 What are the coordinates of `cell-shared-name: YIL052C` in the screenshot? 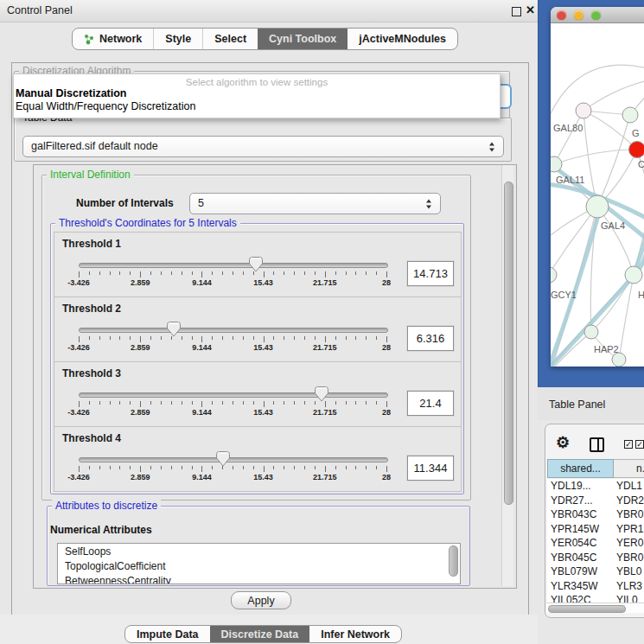 It's located at (579, 598).